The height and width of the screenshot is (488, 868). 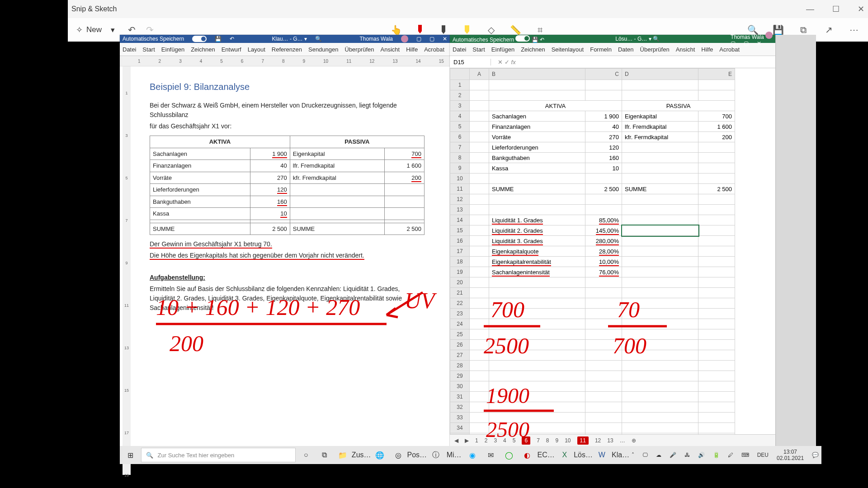 What do you see at coordinates (459, 50) in the screenshot?
I see `excel-tab: Datei` at bounding box center [459, 50].